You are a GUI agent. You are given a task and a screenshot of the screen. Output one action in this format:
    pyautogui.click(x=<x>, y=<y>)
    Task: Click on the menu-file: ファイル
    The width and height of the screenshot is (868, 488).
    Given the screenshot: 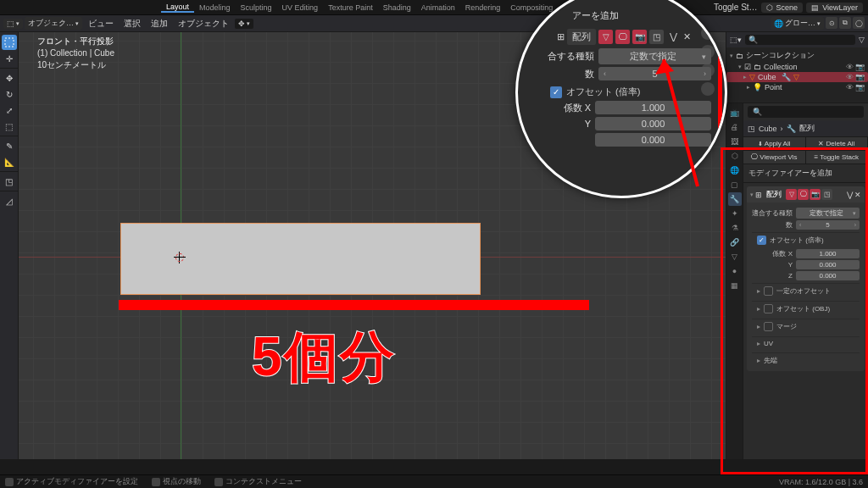 What is the action you would take?
    pyautogui.click(x=41, y=7)
    